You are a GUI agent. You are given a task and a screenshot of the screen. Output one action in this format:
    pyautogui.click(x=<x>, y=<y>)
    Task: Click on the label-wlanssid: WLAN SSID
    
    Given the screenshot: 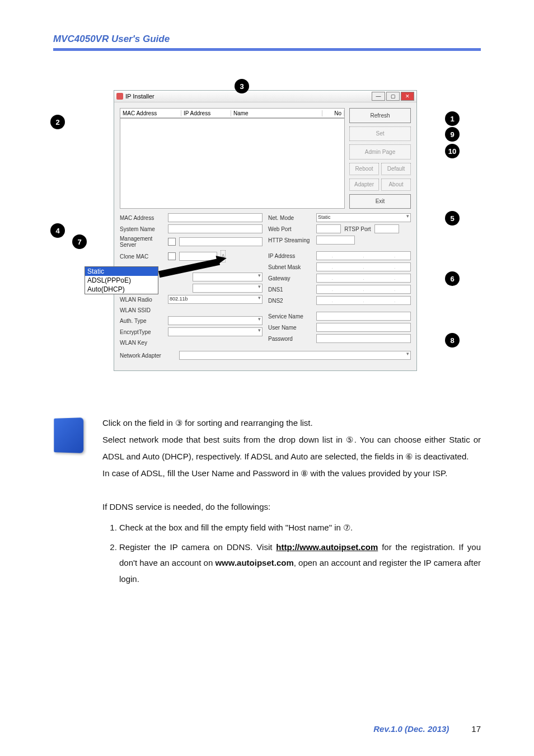 What is the action you would take?
    pyautogui.click(x=142, y=310)
    